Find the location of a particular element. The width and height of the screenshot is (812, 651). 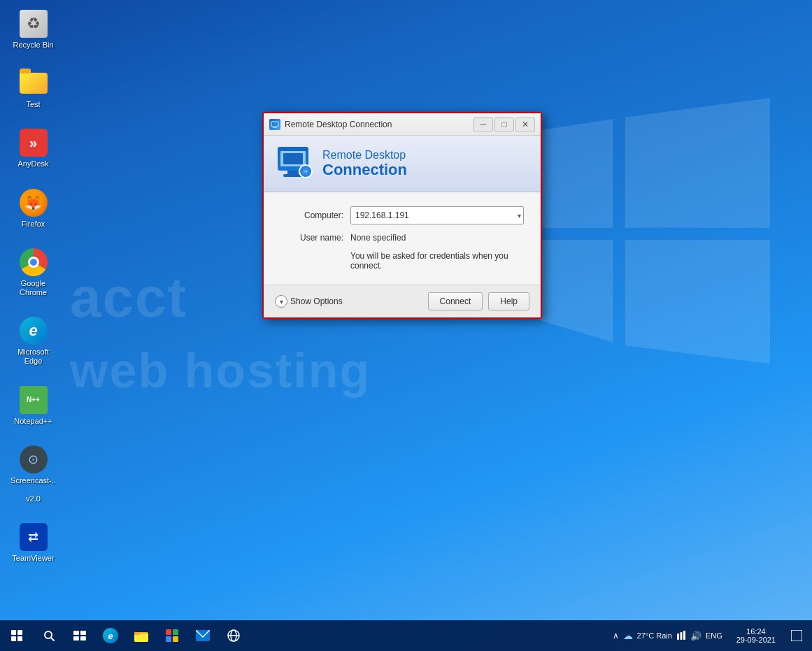

teamviewer-icon: ⇄ TeamViewer is located at coordinates (34, 543).